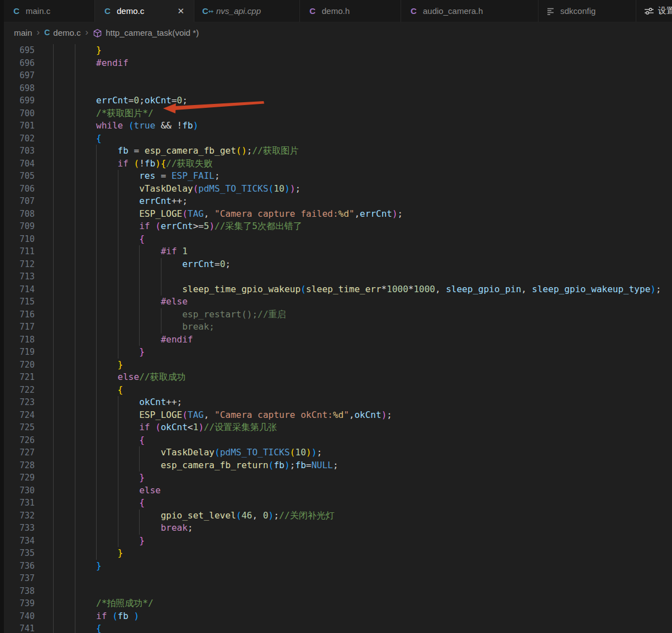 The width and height of the screenshot is (672, 633). I want to click on code-line: 723okCnt++;, so click(336, 402).